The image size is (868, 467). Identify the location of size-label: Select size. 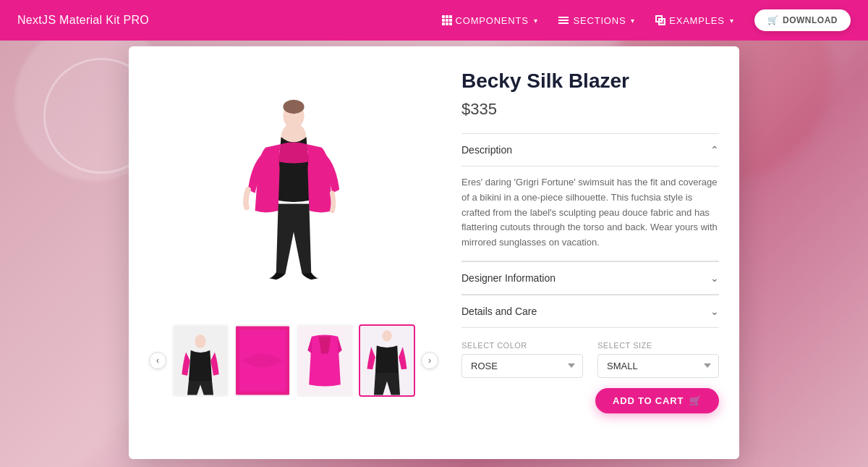
(658, 345).